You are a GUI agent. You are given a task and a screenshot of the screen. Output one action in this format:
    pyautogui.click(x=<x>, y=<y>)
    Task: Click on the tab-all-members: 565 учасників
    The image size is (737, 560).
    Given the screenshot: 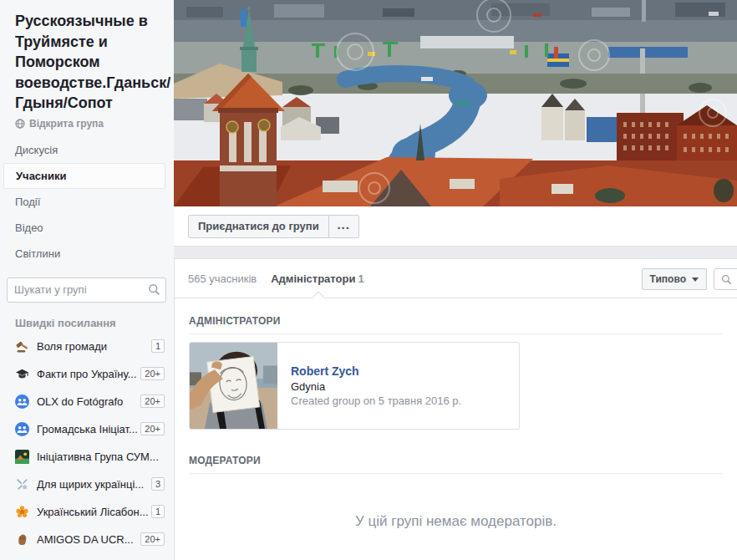 What is the action you would take?
    pyautogui.click(x=222, y=279)
    